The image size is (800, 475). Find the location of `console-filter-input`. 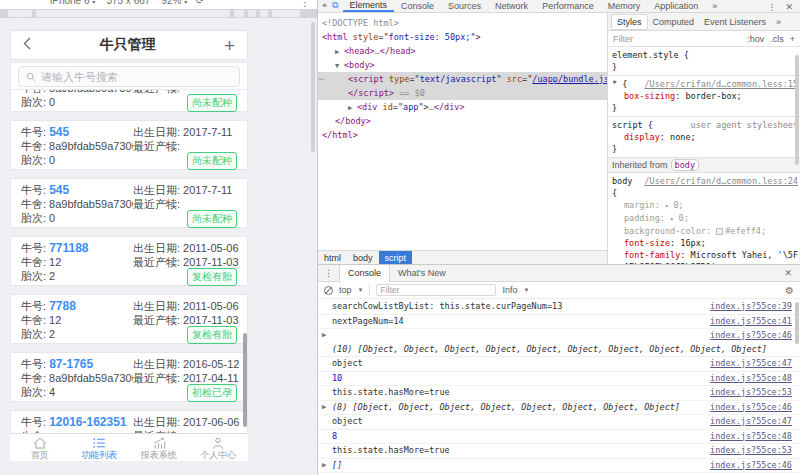

console-filter-input is located at coordinates (436, 290).